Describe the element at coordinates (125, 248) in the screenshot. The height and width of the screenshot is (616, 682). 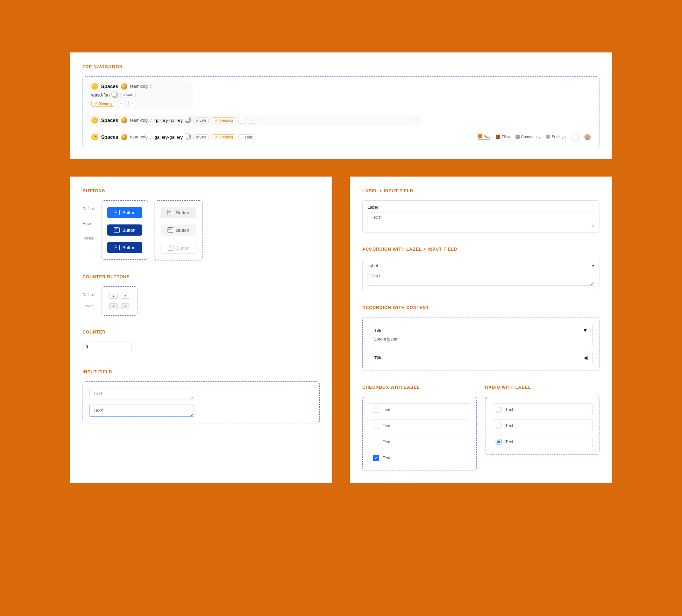
I see `button-primary-focus: Button` at that location.